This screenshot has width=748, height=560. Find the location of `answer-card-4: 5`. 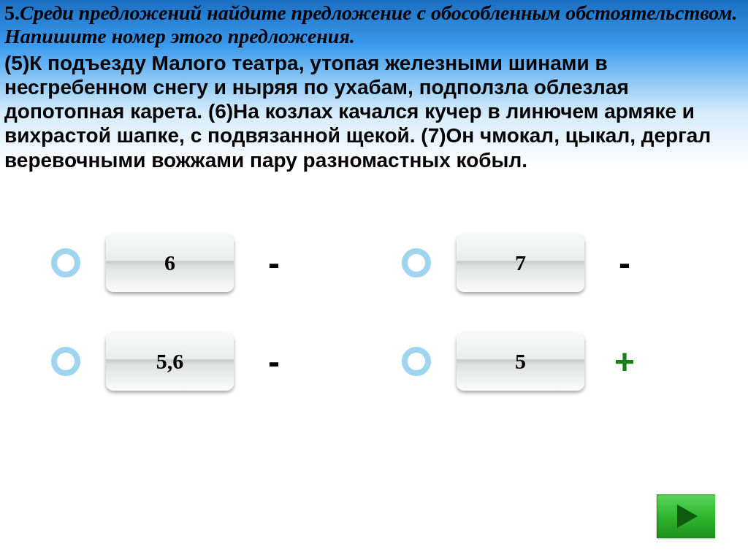

answer-card-4: 5 is located at coordinates (520, 361).